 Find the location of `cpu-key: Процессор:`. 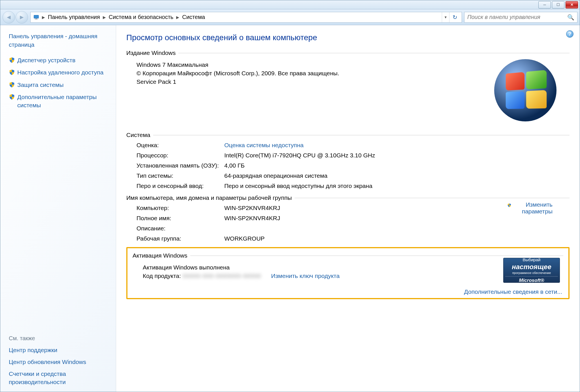

cpu-key: Процессор: is located at coordinates (180, 155).